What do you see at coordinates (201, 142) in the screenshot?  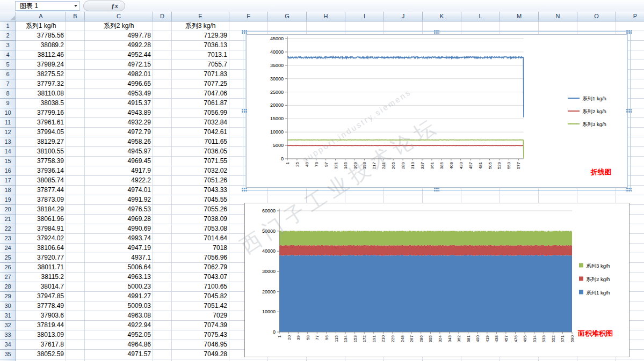 I see `cell-E13: 7011.65` at bounding box center [201, 142].